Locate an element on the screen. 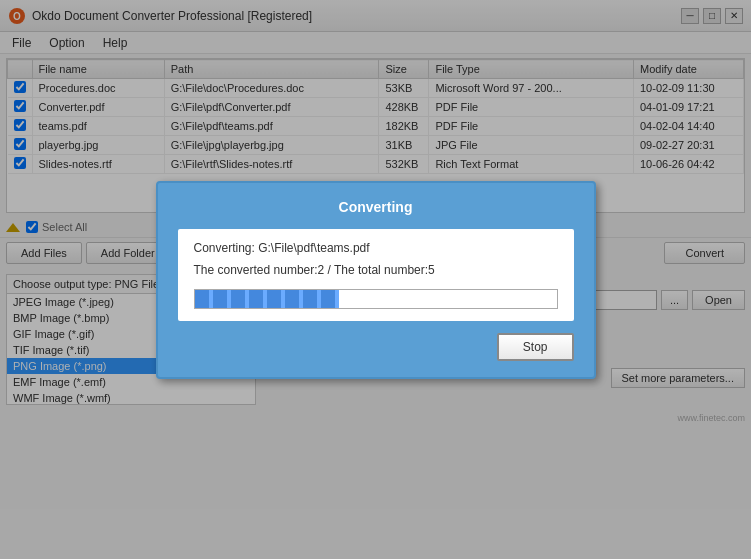  modal-body: Converting: G:\File\pdf\teams.pdf The co… is located at coordinates (376, 275).